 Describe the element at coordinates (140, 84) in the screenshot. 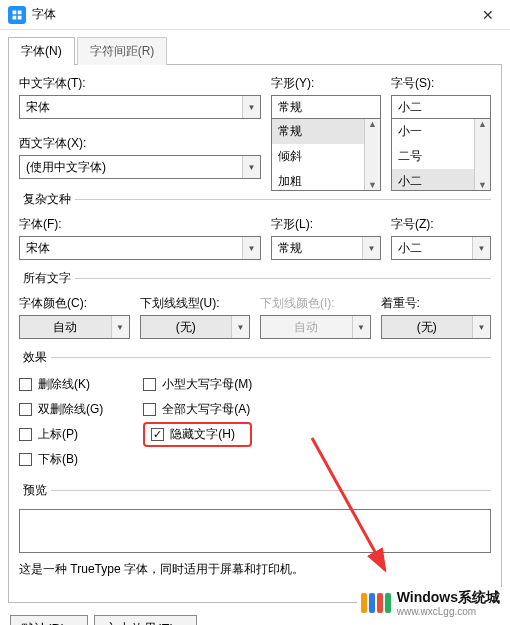

I see `cn-font-label: 中文字体(T):` at that location.